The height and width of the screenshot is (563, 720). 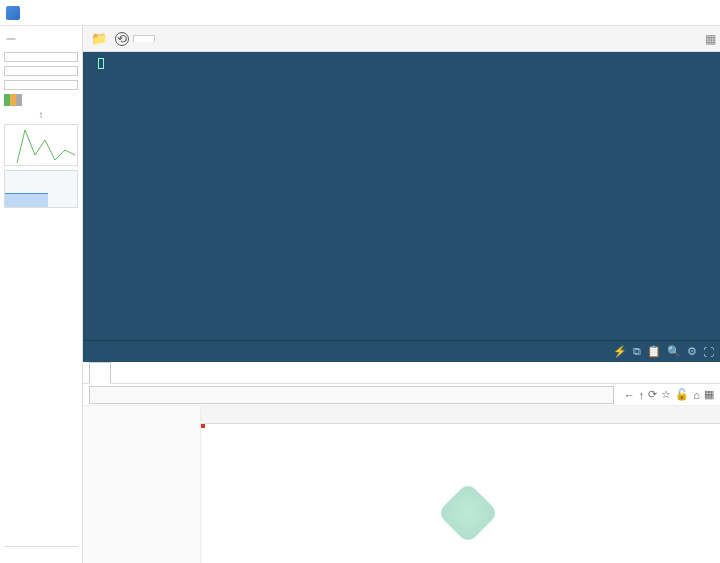 What do you see at coordinates (654, 352) in the screenshot?
I see `paste-icon: 📋` at bounding box center [654, 352].